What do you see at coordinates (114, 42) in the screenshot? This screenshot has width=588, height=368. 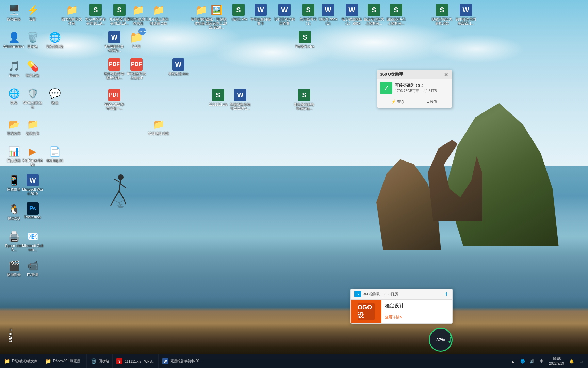 I see `icon-word-9kp: W 9年级数学参考案(0)...` at bounding box center [114, 42].